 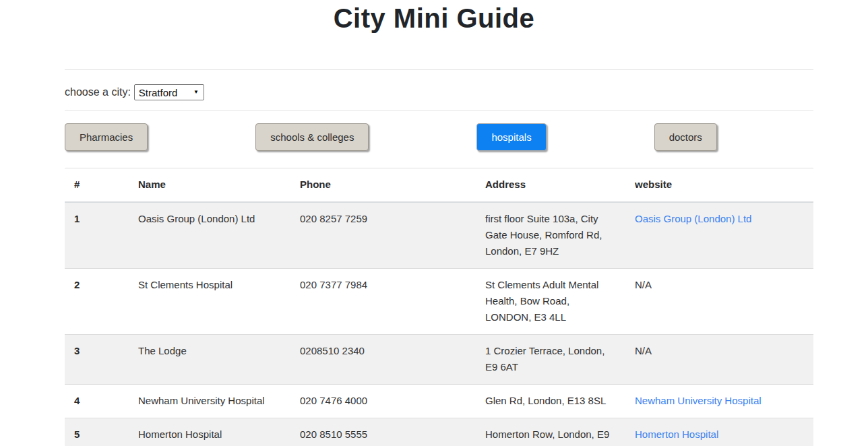 What do you see at coordinates (97, 433) in the screenshot?
I see `row-number-cell: 5` at bounding box center [97, 433].